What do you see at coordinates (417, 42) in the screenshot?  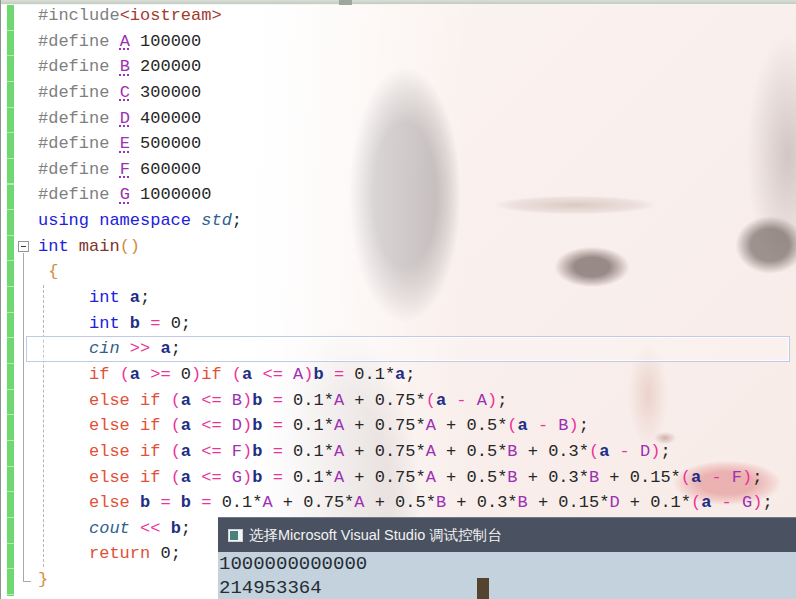 I see `code-line: #define A 100000` at bounding box center [417, 42].